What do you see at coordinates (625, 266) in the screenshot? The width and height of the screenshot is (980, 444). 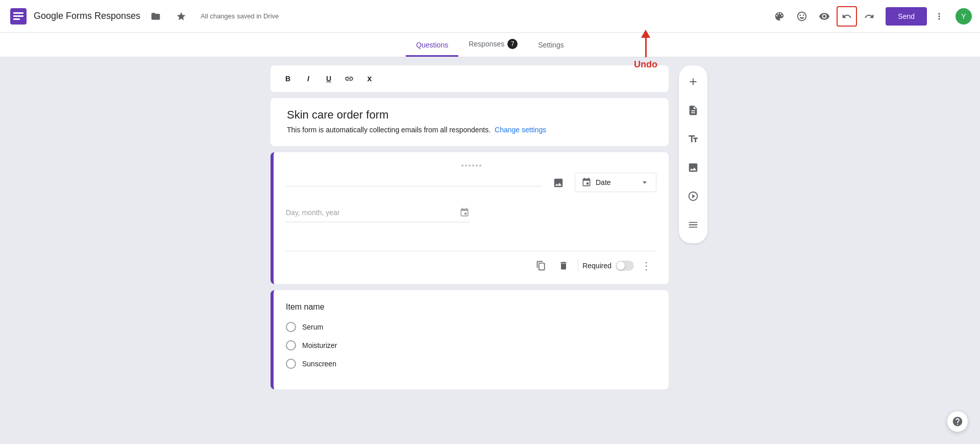 I see `required-toggle` at bounding box center [625, 266].